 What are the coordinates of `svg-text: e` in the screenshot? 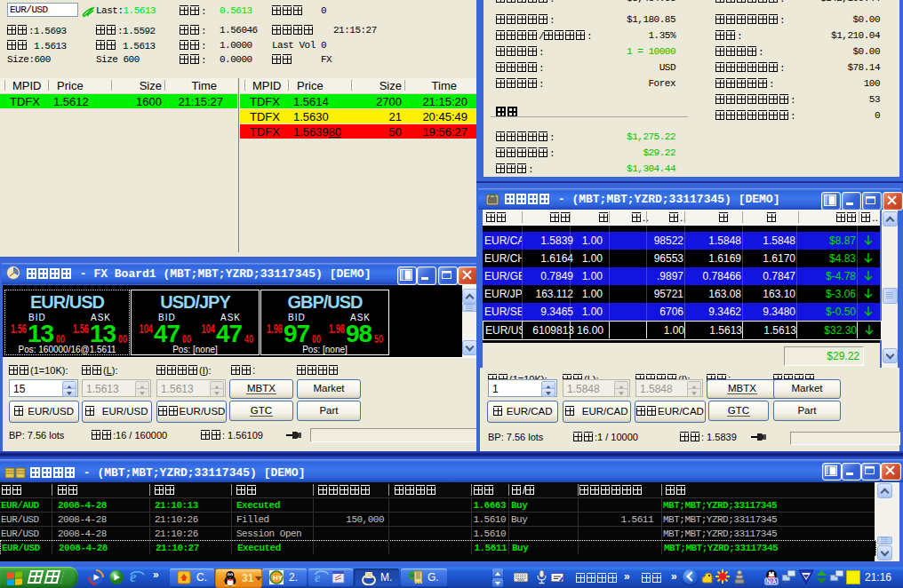 It's located at (133, 577).